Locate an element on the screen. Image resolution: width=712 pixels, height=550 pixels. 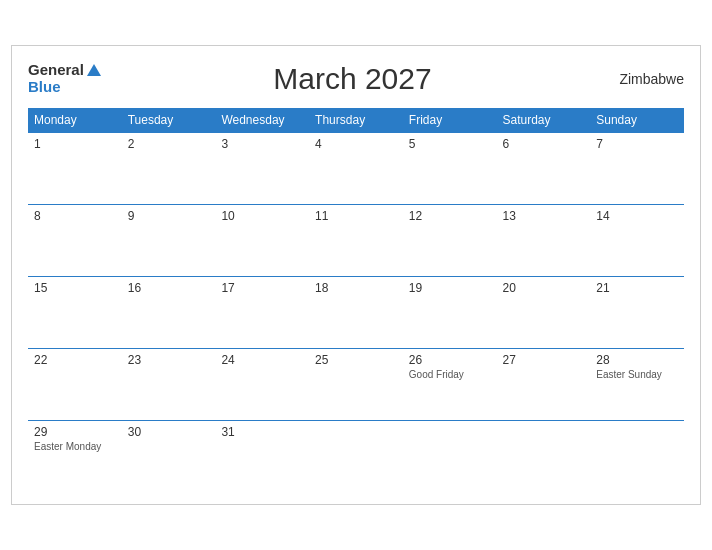
day-number: 5 is located at coordinates (450, 144).